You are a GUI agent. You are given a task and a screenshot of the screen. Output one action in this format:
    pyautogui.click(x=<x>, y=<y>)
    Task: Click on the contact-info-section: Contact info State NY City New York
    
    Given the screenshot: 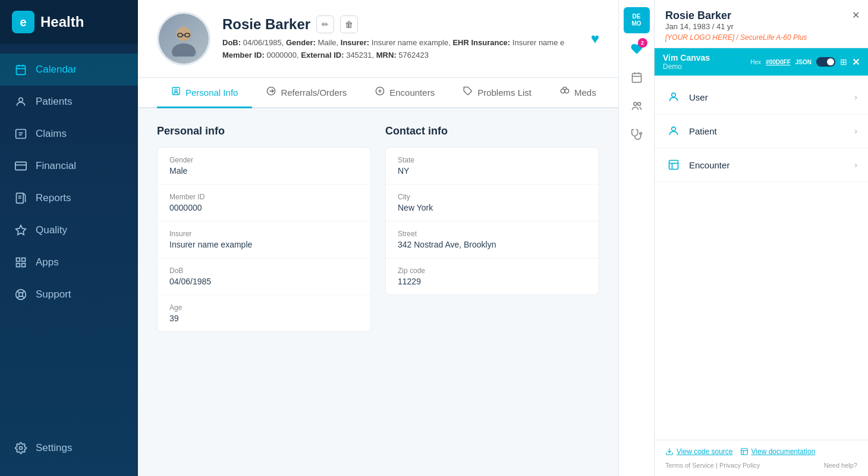 What is the action you would take?
    pyautogui.click(x=492, y=228)
    